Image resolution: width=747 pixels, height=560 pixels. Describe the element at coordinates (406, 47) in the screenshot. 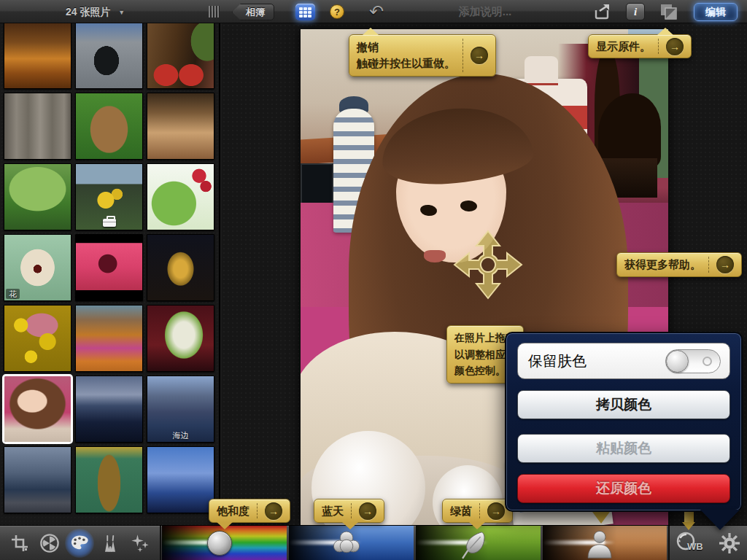

I see `undo-tooltip-title: 撤销` at that location.